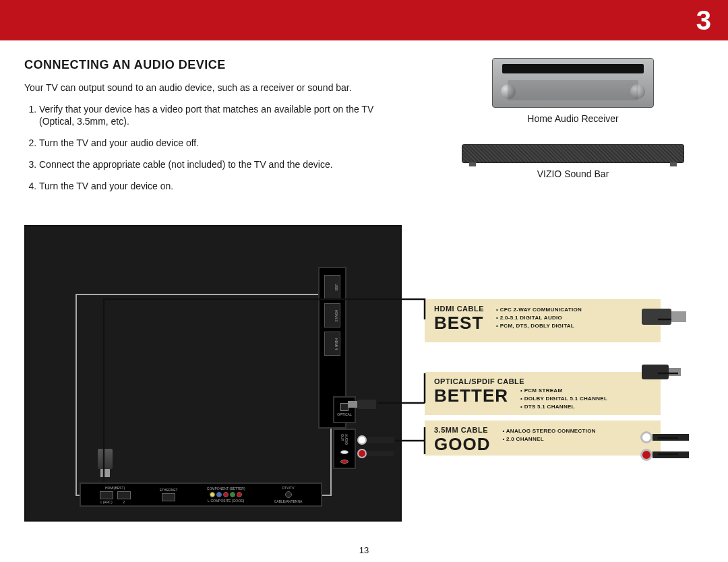 The height and width of the screenshot is (562, 728). What do you see at coordinates (344, 414) in the screenshot?
I see `optical-port-label: OPTICAL` at bounding box center [344, 414].